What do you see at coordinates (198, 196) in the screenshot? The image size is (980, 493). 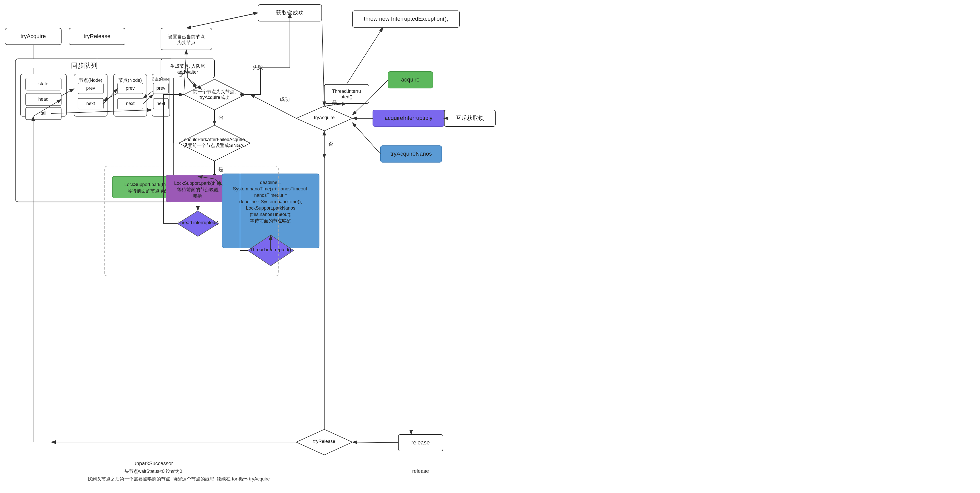 I see `park-purple-label3: 唤醒` at bounding box center [198, 196].